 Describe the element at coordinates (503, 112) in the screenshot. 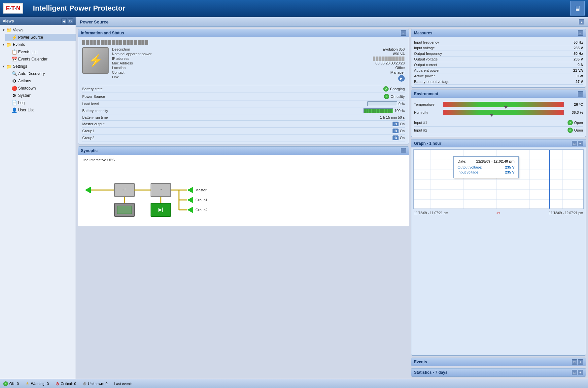

I see `humidity-bar` at that location.